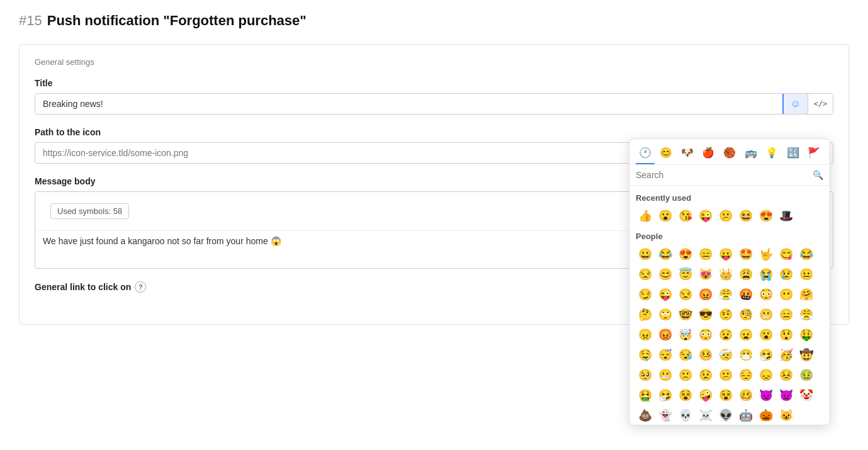 The height and width of the screenshot is (450, 868). I want to click on emoji-item: 😪, so click(685, 355).